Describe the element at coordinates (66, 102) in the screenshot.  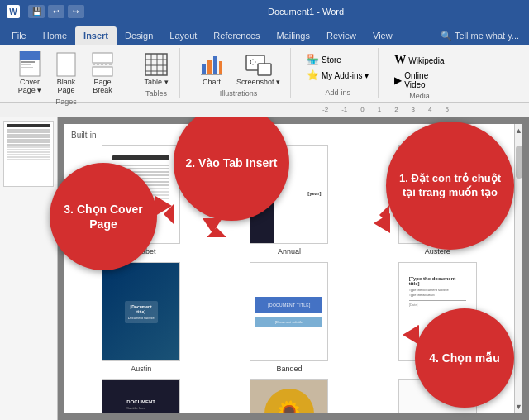
I see `pages-group-label: Pages` at that location.